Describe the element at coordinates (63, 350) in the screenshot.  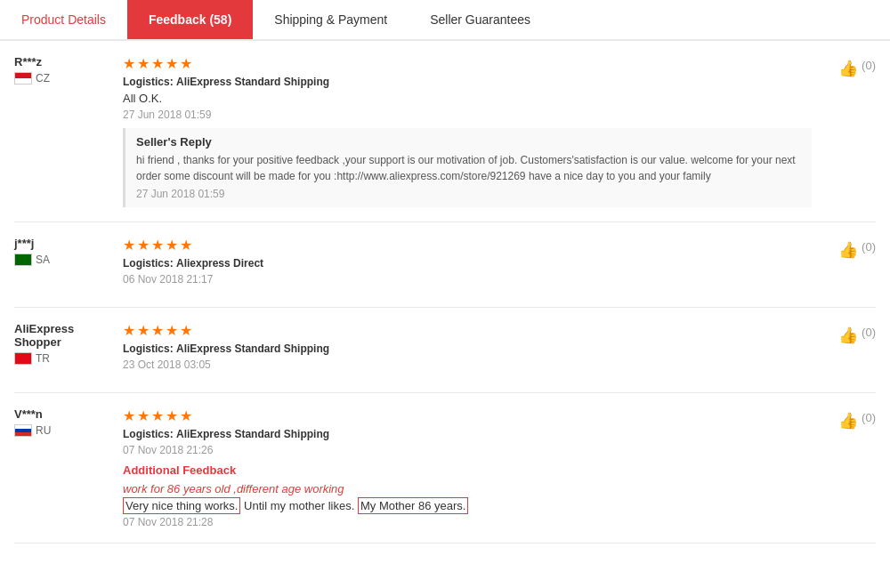
I see `reviewer-info: AliExpress Shopper TR` at that location.